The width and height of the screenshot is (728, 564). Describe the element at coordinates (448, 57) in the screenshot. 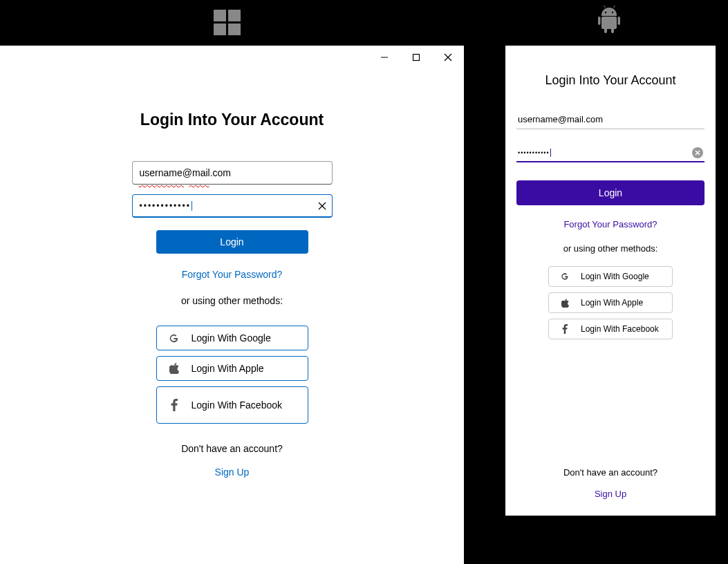

I see `close-button` at that location.